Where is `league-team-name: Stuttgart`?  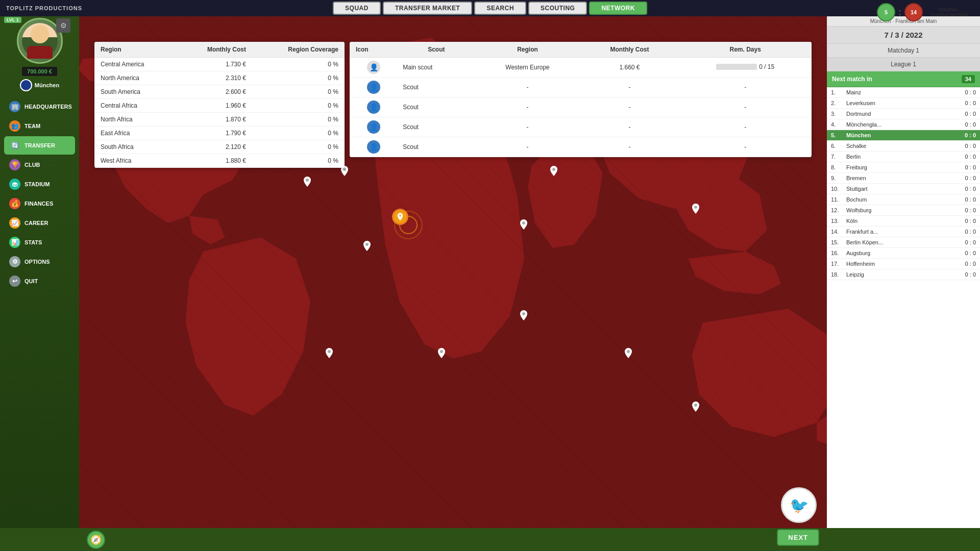 league-team-name: Stuttgart is located at coordinates (898, 189).